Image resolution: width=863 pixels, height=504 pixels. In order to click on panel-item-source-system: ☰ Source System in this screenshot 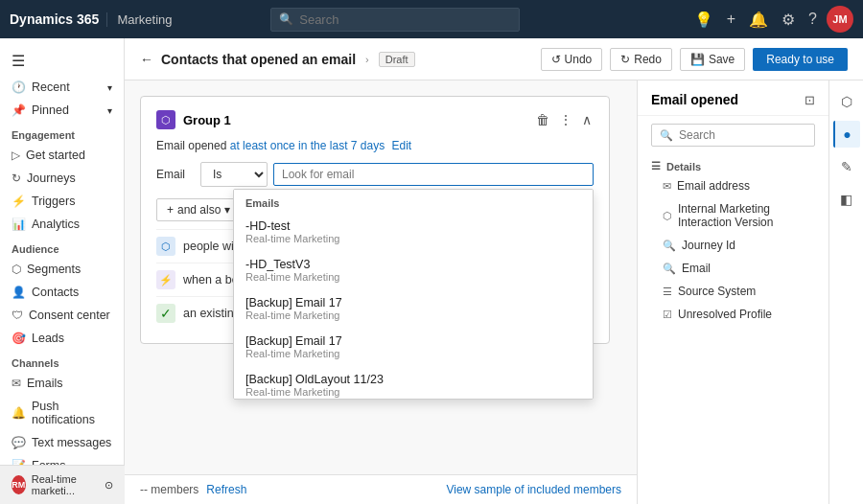, I will do `click(733, 291)`.